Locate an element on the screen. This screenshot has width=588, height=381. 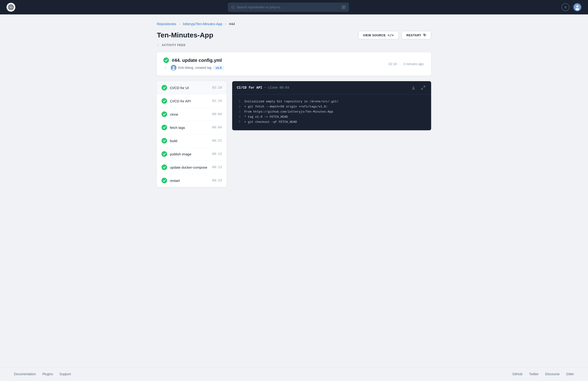
log-line: 2+ git fetch --depth=50 origin +refs/tag… is located at coordinates (332, 107).